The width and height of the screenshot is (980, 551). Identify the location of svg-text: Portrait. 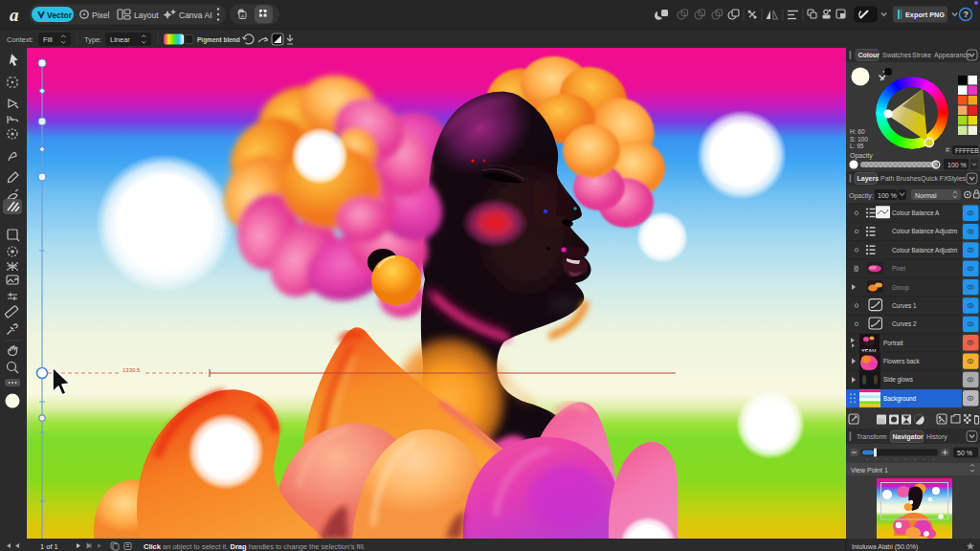
(894, 342).